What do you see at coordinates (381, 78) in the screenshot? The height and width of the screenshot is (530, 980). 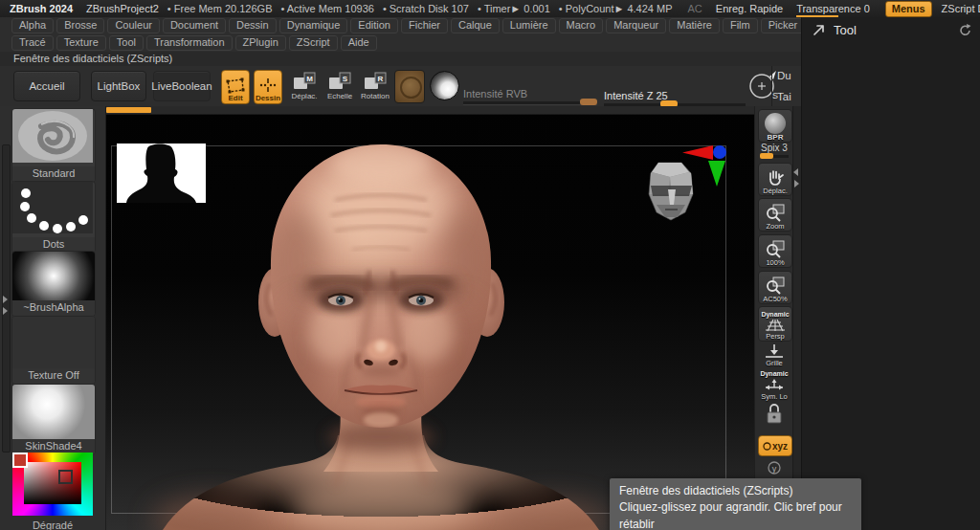 I see `svg-text: R` at bounding box center [381, 78].